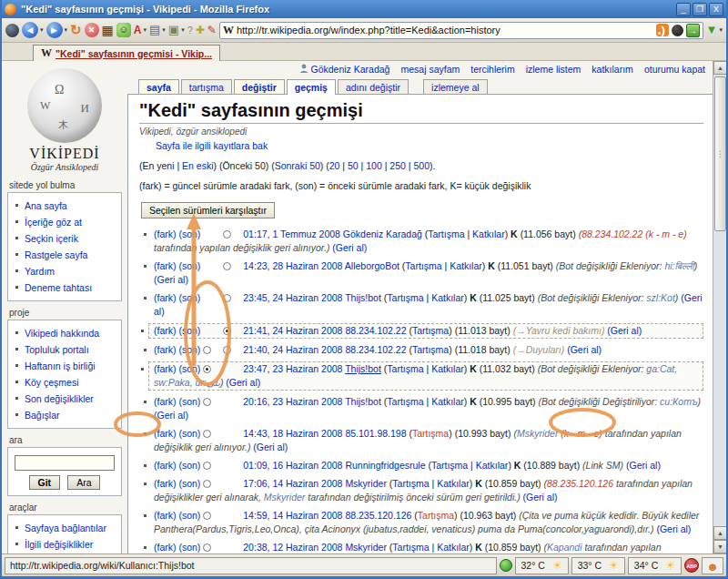 This screenshot has width=728, height=579. Describe the element at coordinates (542, 566) in the screenshot. I see `weather-widget-1: 32° C☀` at that location.